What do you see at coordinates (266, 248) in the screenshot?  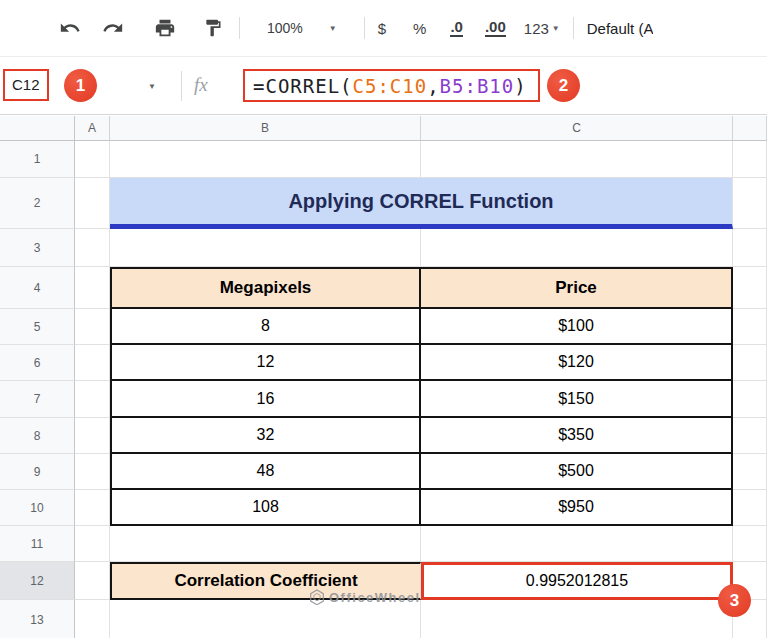 I see `cell-b3` at bounding box center [266, 248].